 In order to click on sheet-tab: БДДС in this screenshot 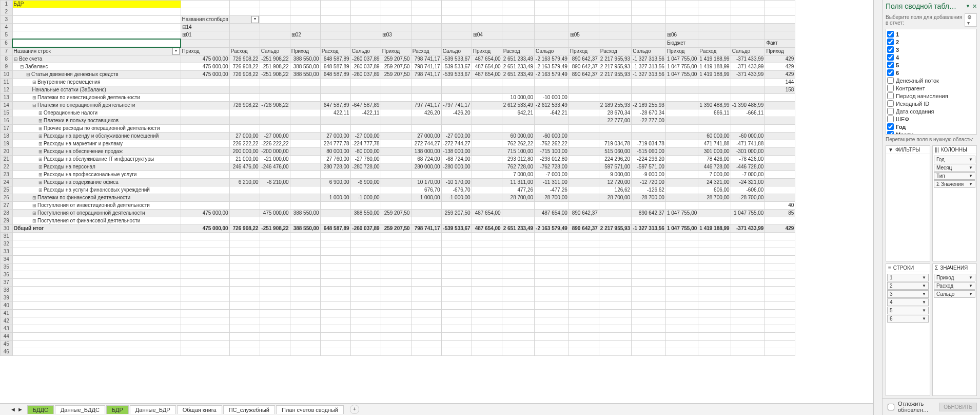, I will do `click(41, 410)`.